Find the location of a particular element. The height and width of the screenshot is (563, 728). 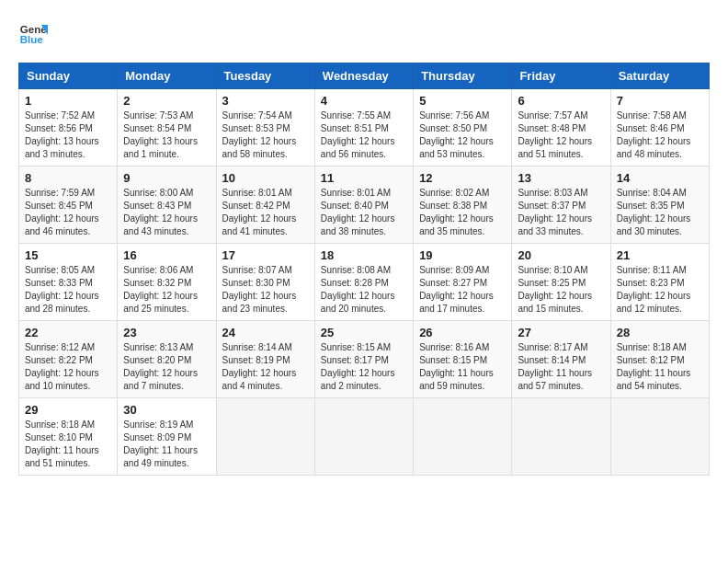

weekday-header-row: SundayMondayTuesdayWednesdayThursdayFrid… is located at coordinates (364, 76).